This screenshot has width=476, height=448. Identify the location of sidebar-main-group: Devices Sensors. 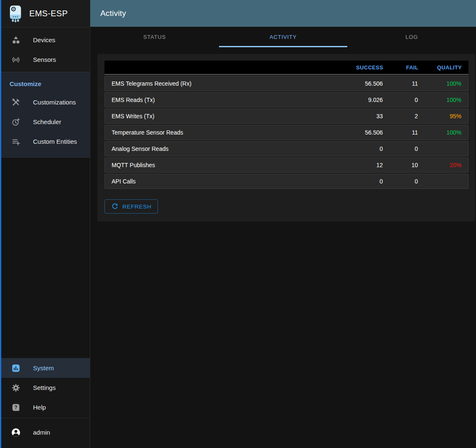
(45, 50).